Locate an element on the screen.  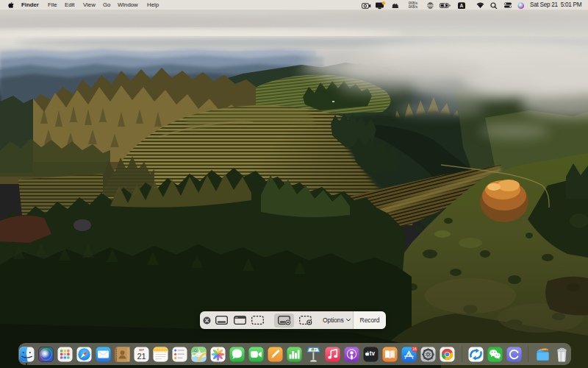
svg-text: tv is located at coordinates (373, 353).